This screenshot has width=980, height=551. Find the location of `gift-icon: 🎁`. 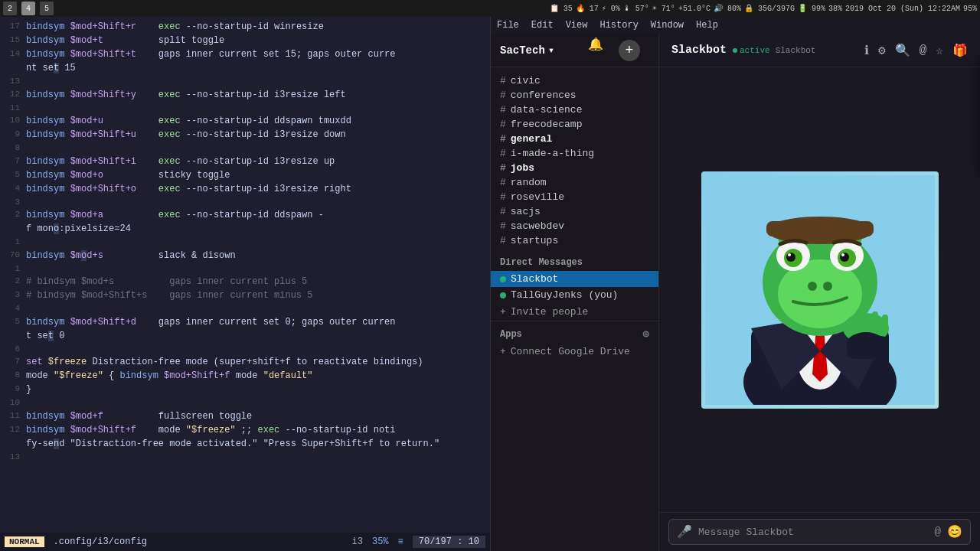

gift-icon: 🎁 is located at coordinates (960, 51).